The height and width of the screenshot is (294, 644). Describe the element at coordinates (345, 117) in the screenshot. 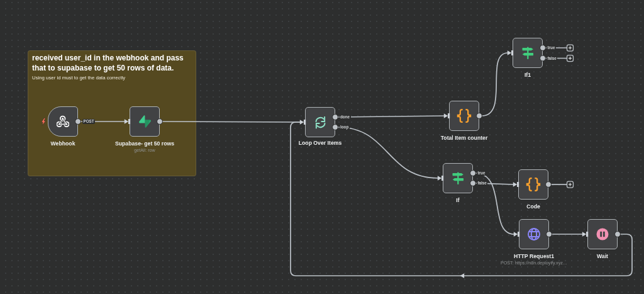

I see `wire-label-done: done` at that location.